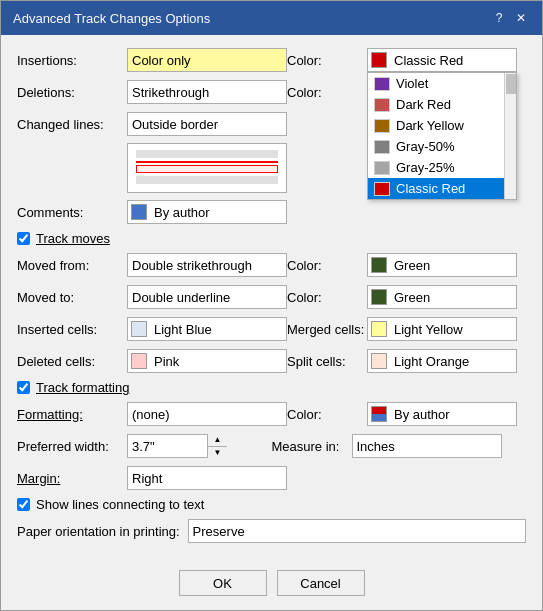 This screenshot has width=543, height=611. What do you see at coordinates (327, 362) in the screenshot?
I see `split-cells-label: Split cells:` at bounding box center [327, 362].